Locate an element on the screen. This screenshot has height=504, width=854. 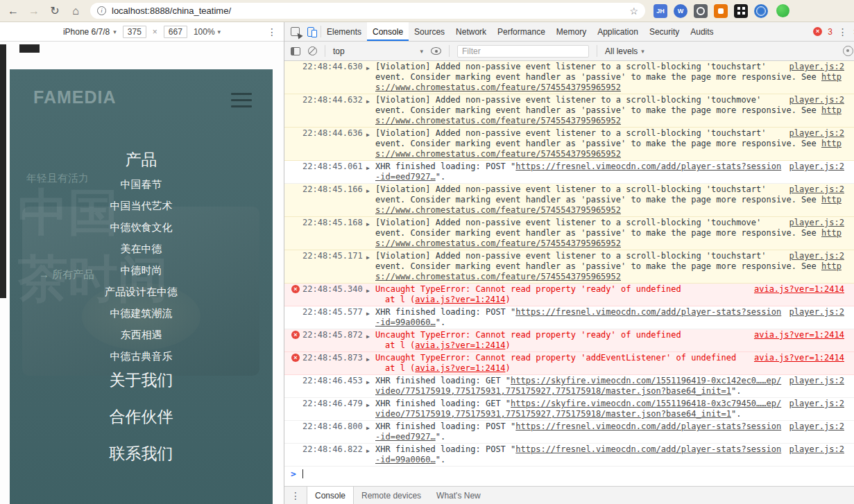
extension-globe-icon is located at coordinates (761, 11).